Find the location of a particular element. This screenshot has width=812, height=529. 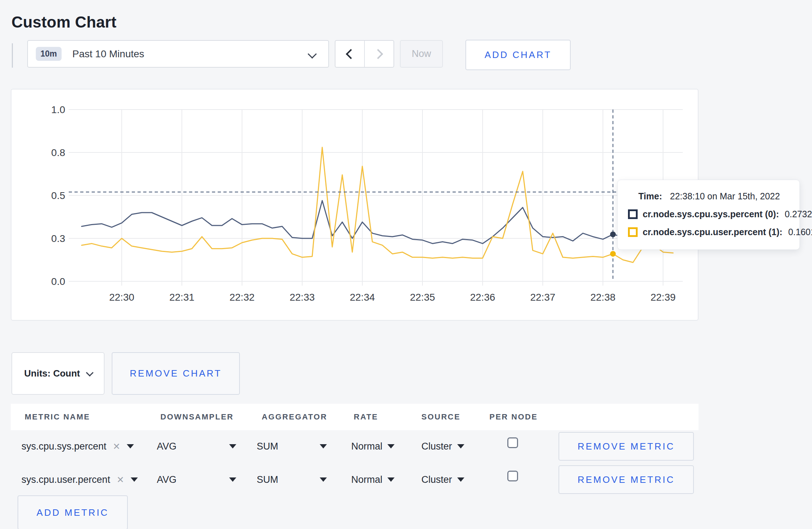

x-axis-tick-label: 22:36 is located at coordinates (483, 297).